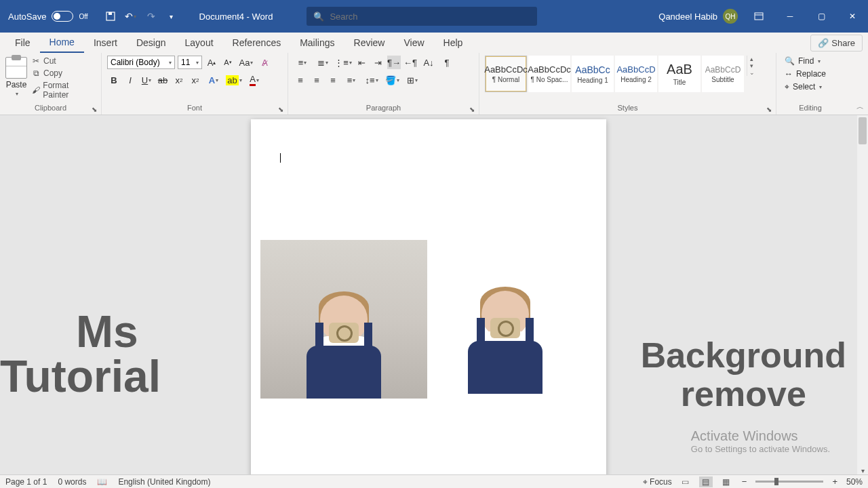  What do you see at coordinates (821, 16) in the screenshot?
I see `maximize-button: ▢` at bounding box center [821, 16].